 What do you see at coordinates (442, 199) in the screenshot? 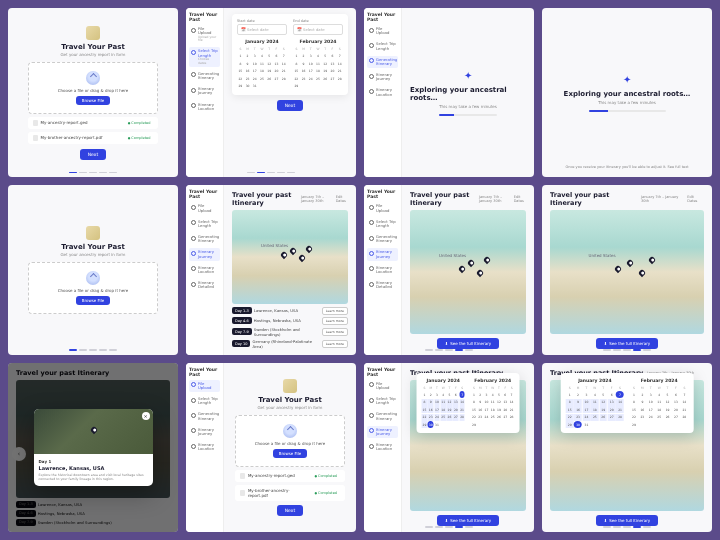
I see `itinerary-title: Travel your past Itinerary` at bounding box center [442, 199].